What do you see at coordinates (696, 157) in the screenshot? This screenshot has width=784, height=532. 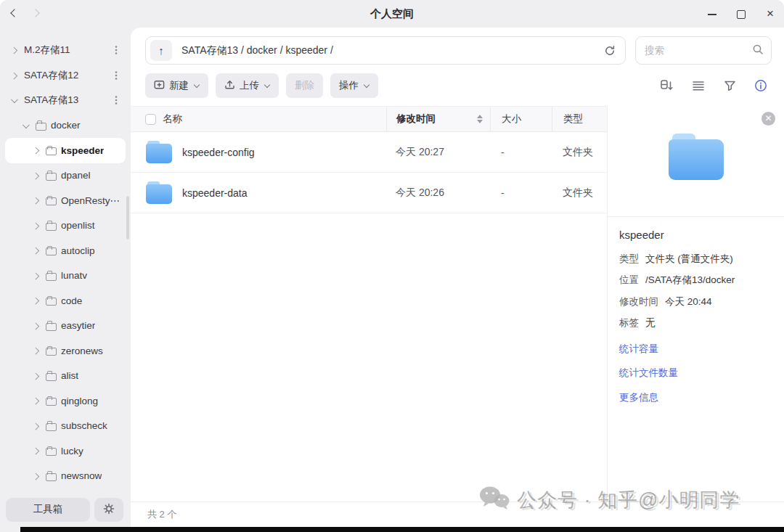 I see `folder-preview-icon` at bounding box center [696, 157].